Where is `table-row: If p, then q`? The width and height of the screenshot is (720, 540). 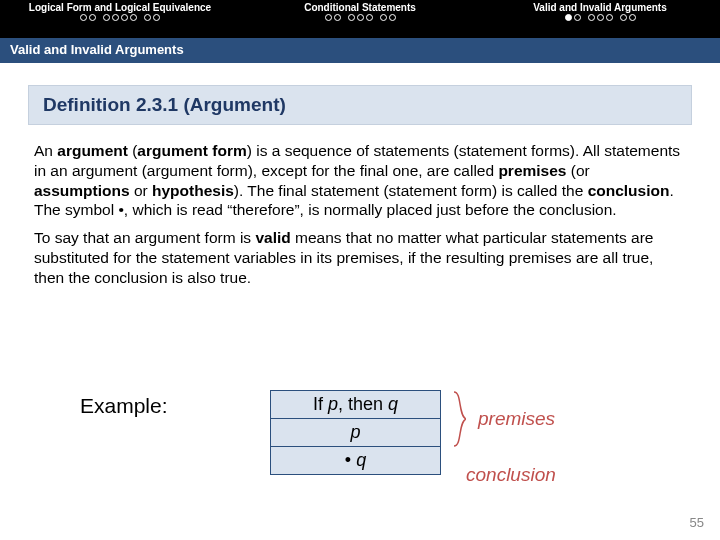
table-row: If p, then q is located at coordinates (356, 405).